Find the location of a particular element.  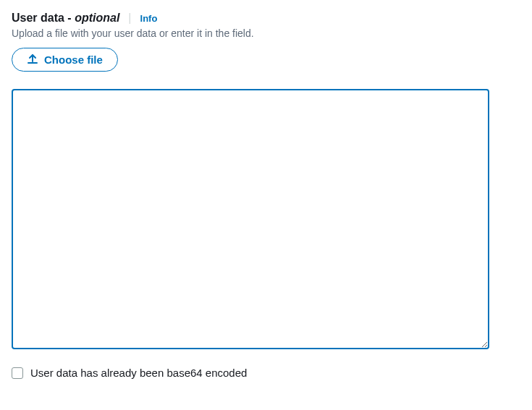

section-title: User data - optional is located at coordinates (65, 18).